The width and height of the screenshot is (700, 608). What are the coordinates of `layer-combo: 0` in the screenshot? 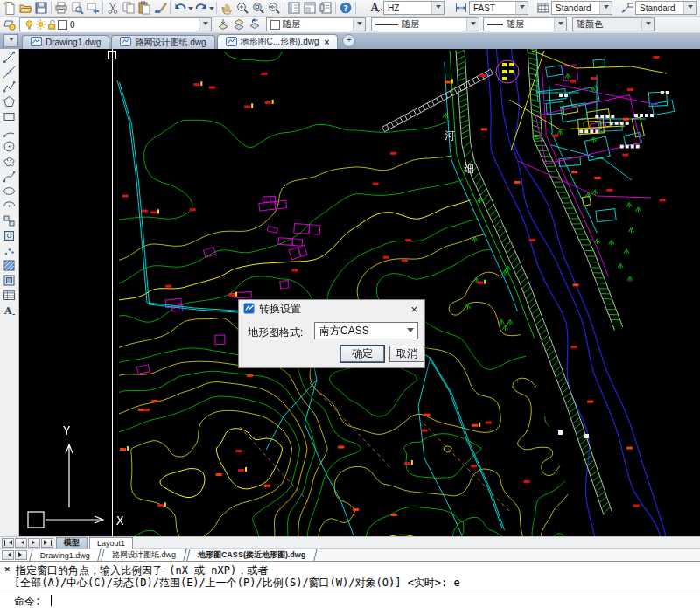 It's located at (116, 24).